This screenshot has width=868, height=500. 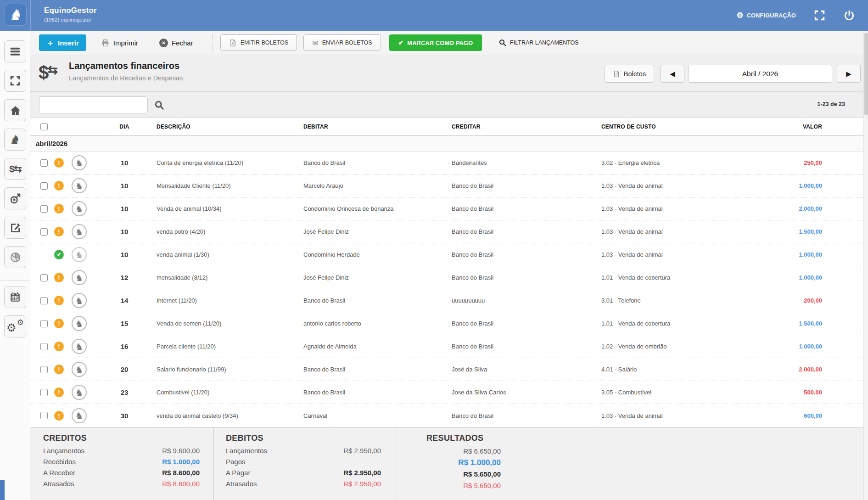 What do you see at coordinates (229, 208) in the screenshot?
I see `row-description: Venda de animal (10/34)` at bounding box center [229, 208].